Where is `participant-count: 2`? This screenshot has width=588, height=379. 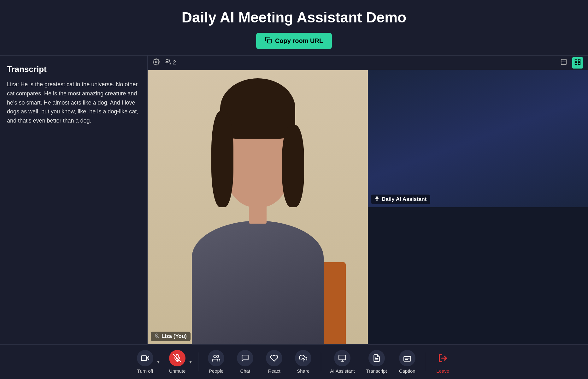
participant-count: 2 is located at coordinates (170, 63).